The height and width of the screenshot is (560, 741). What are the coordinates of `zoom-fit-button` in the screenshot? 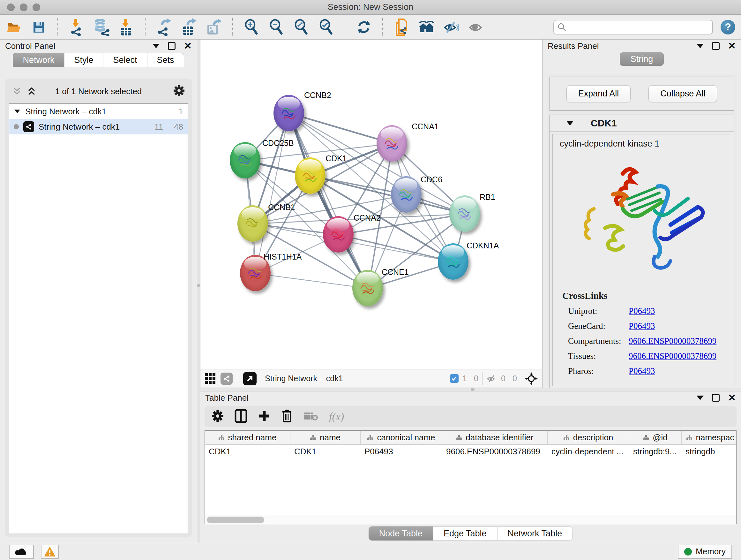 It's located at (301, 27).